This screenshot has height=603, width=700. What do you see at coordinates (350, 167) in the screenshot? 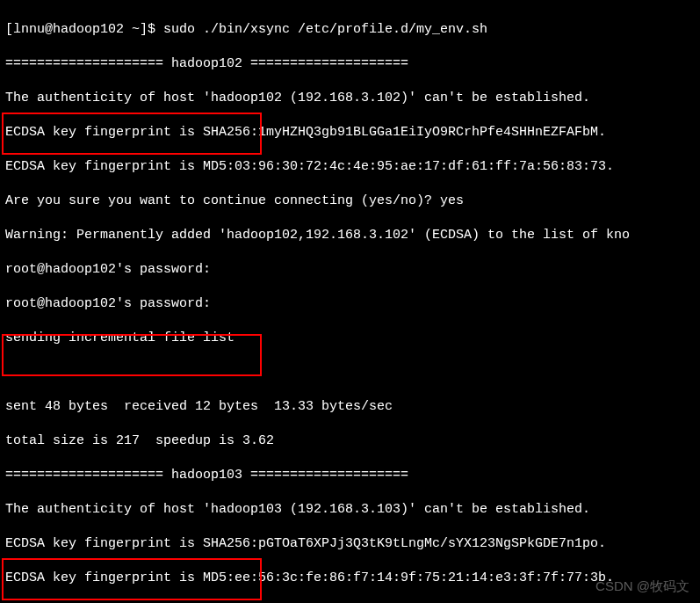
I see `fingerprint-md5: ECDSA key fingerprint is MD5:03:96:30:72…` at bounding box center [350, 167].